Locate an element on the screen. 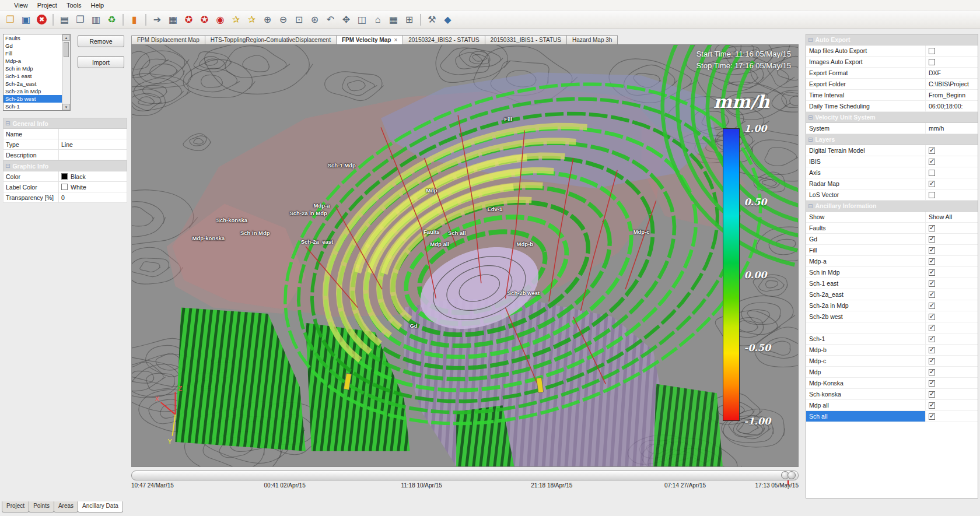  property-row: Label Color White is located at coordinates (65, 187).